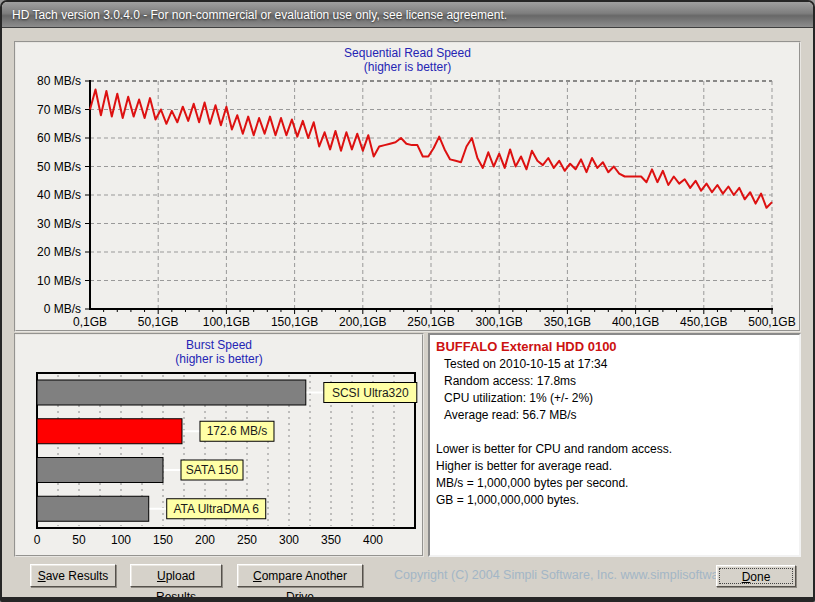 The height and width of the screenshot is (602, 815). Describe the element at coordinates (294, 322) in the screenshot. I see `svg-text: 150,1GB` at that location.